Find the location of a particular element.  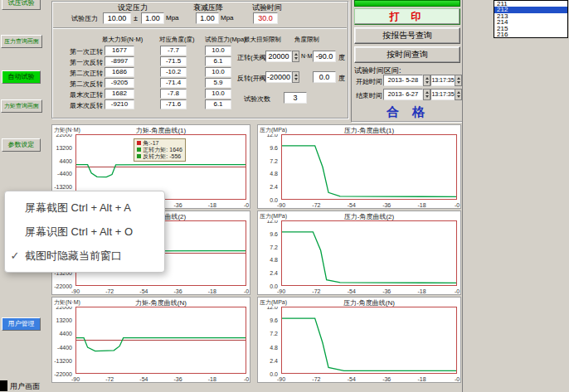

legend-text: 正转力矩: 1646 is located at coordinates (163, 150).